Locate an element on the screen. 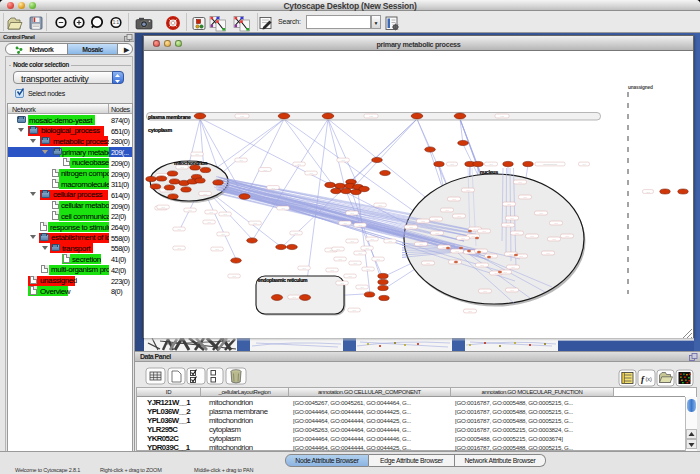  svg-text: unassigned is located at coordinates (640, 88).